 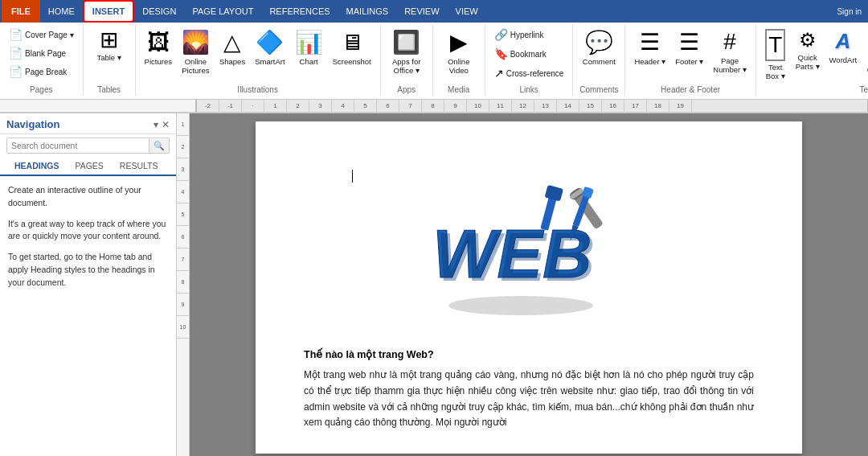 What do you see at coordinates (690, 42) in the screenshot?
I see `footer-icon: ☰` at bounding box center [690, 42].